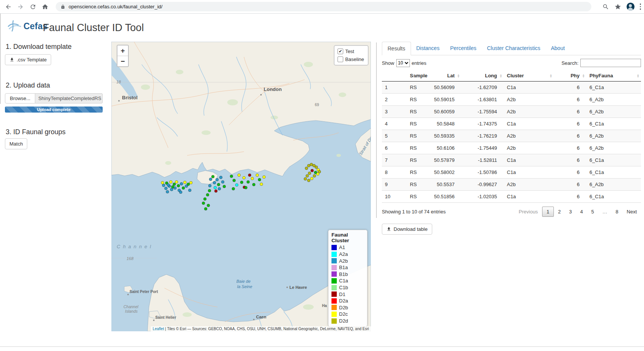 The image size is (644, 351). Describe the element at coordinates (403, 63) in the screenshot. I see `page-length-select: 10` at that location.